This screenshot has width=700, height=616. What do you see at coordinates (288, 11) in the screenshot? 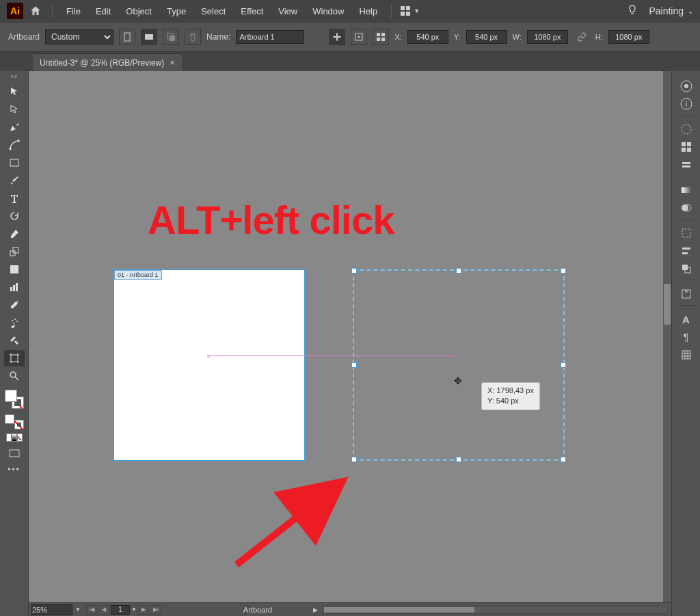
I see `menu-view: View` at bounding box center [288, 11].